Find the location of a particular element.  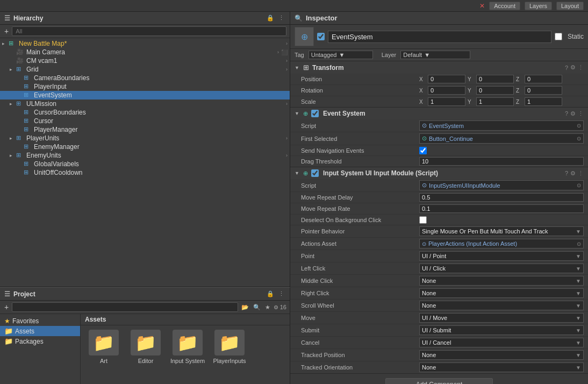

im-left-click-dropdown: UI / Click ▼ is located at coordinates (501, 268).